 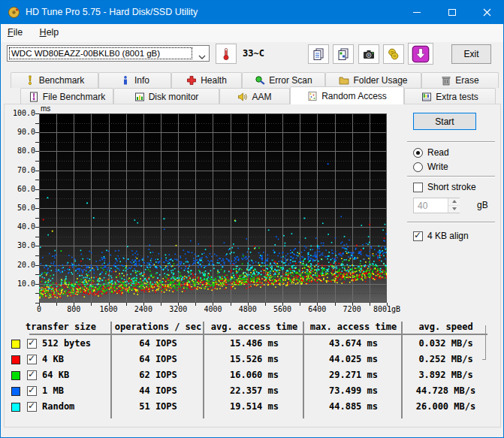 What do you see at coordinates (142, 80) in the screenshot?
I see `tab-label: Info` at bounding box center [142, 80].